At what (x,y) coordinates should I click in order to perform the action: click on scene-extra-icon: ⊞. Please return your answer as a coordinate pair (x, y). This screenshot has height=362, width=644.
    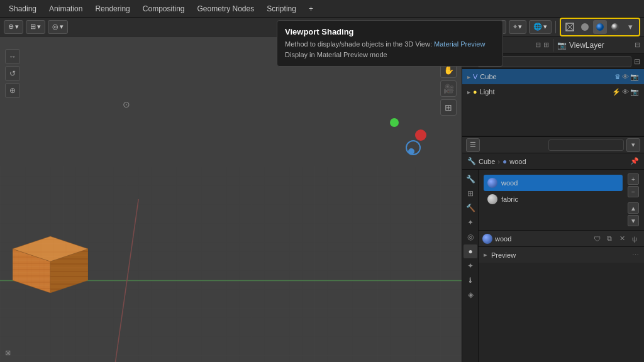
    Looking at the image, I should click on (546, 45).